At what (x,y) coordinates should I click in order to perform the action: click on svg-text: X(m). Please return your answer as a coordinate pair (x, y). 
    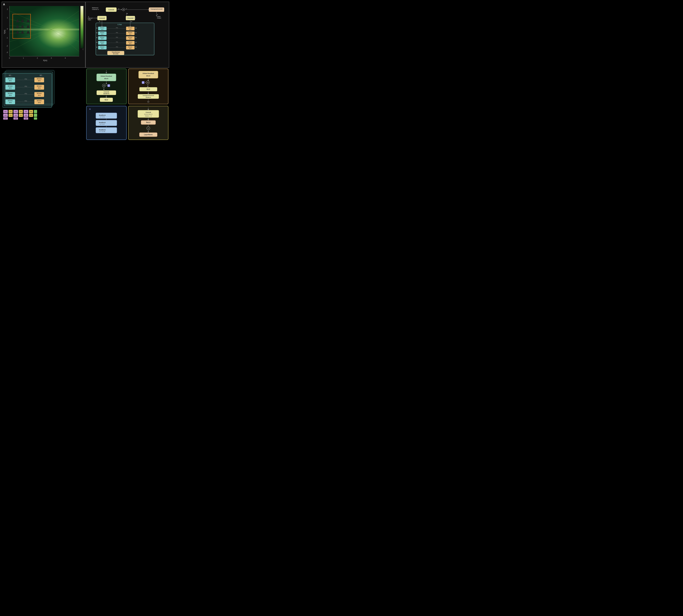
    Looking at the image, I should click on (45, 60).